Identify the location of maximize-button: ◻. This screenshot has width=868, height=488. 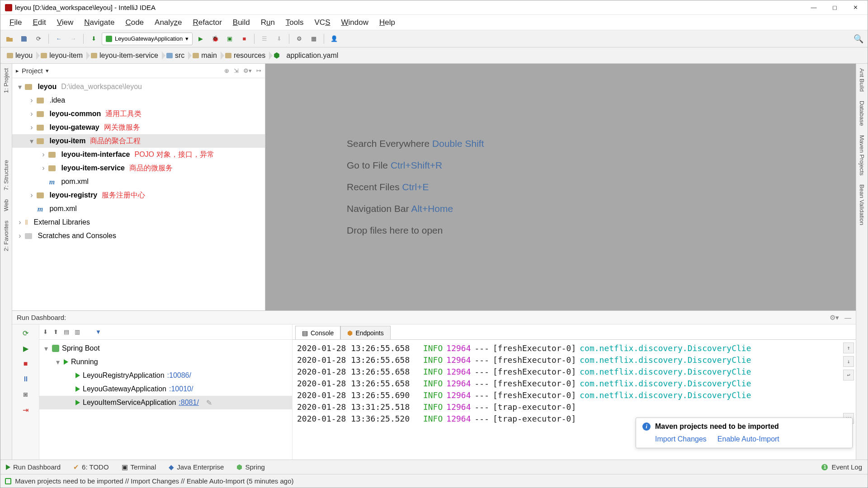
(835, 8).